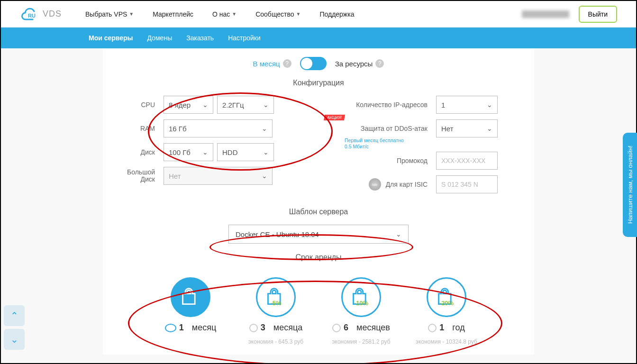 The height and width of the screenshot is (364, 637). What do you see at coordinates (407, 184) in the screenshot?
I see `isic-label: Для карт ISIC` at bounding box center [407, 184].